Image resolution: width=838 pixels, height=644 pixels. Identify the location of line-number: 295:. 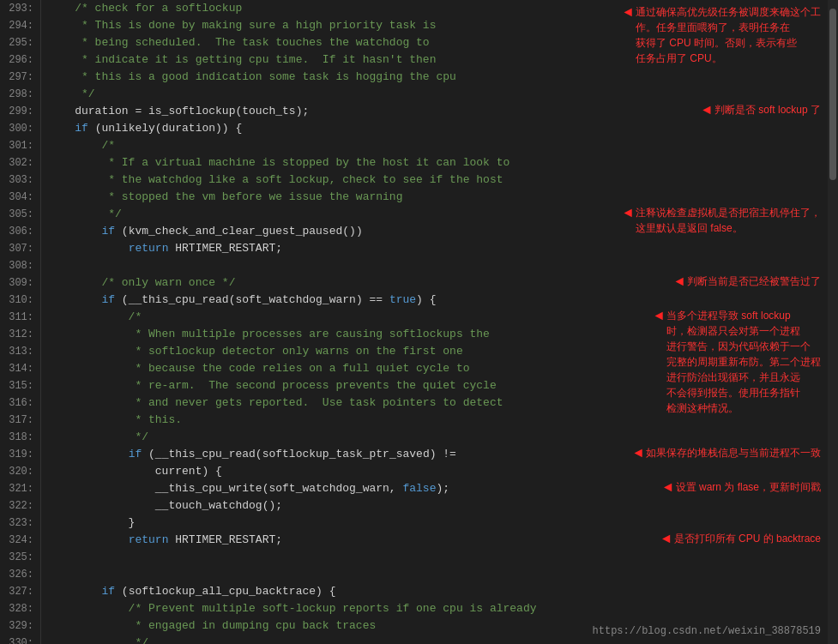
(19, 43).